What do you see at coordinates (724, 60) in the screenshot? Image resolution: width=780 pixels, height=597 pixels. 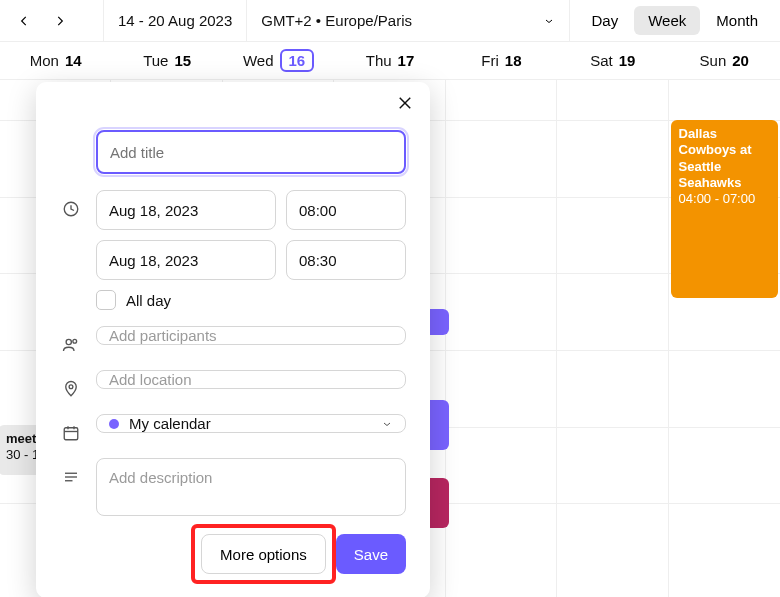 I see `day-header-sun: Sun20` at bounding box center [724, 60].